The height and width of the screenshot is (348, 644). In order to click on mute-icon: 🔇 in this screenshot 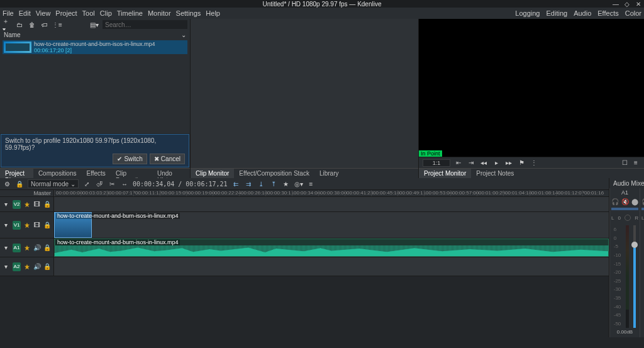, I will do `click(625, 201)`.